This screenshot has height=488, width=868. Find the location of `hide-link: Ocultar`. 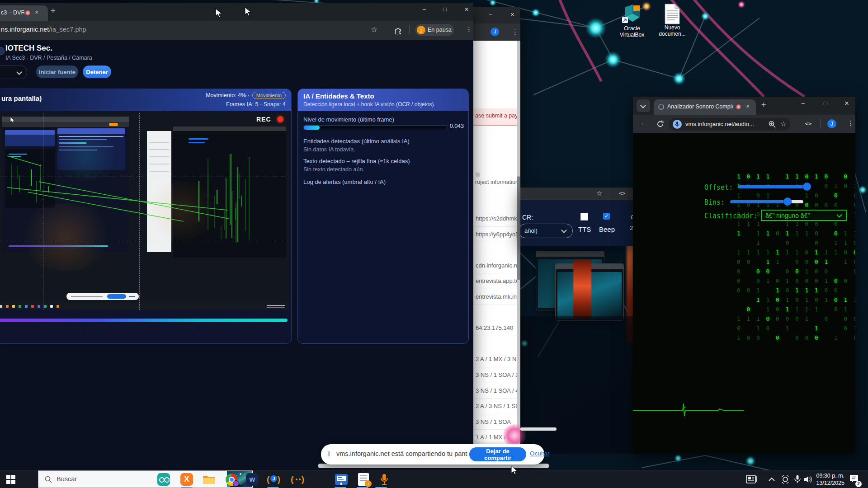

hide-link: Ocultar is located at coordinates (540, 454).